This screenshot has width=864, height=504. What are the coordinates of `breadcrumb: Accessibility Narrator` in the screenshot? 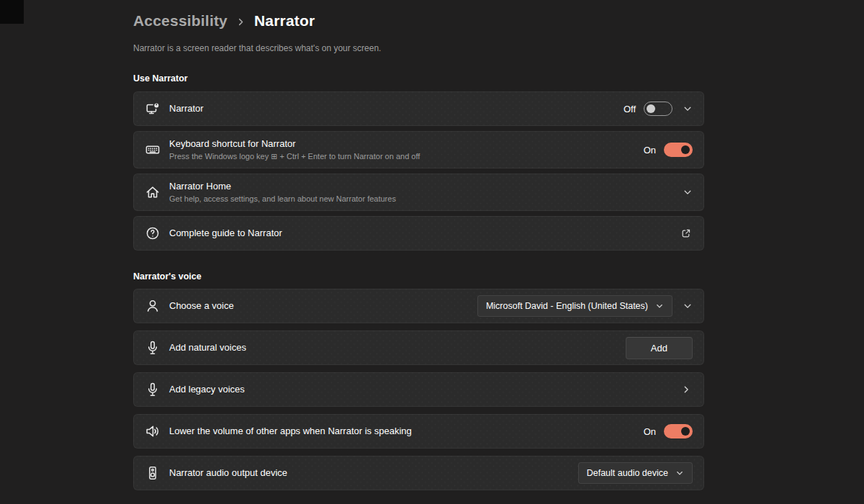 It's located at (419, 21).